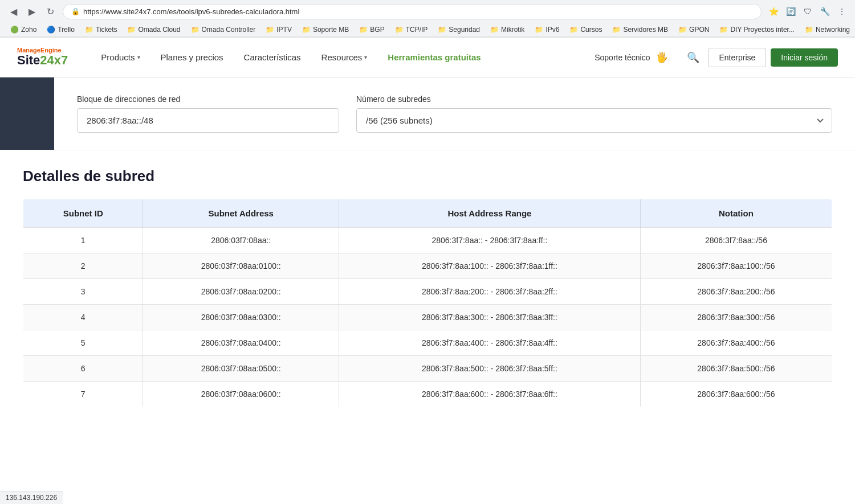 The image size is (855, 504). Describe the element at coordinates (325, 30) in the screenshot. I see `bookmark-soporte-mb: 📁 Soporte MB` at that location.